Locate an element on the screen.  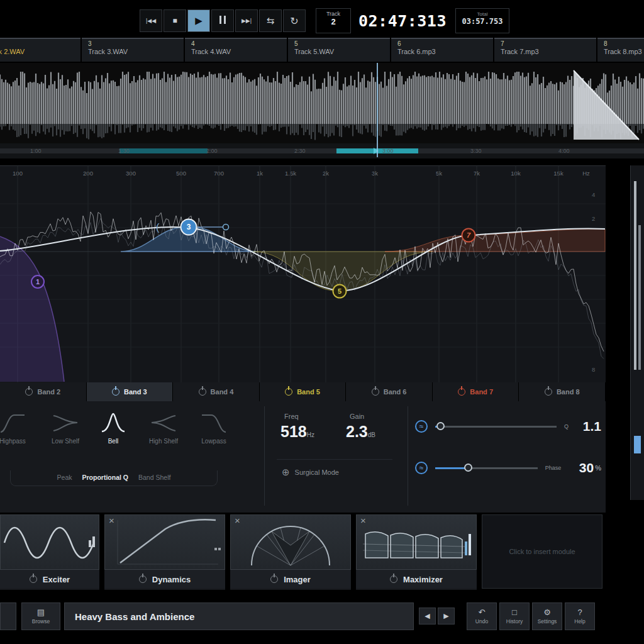
loop-region is located at coordinates (164, 151).